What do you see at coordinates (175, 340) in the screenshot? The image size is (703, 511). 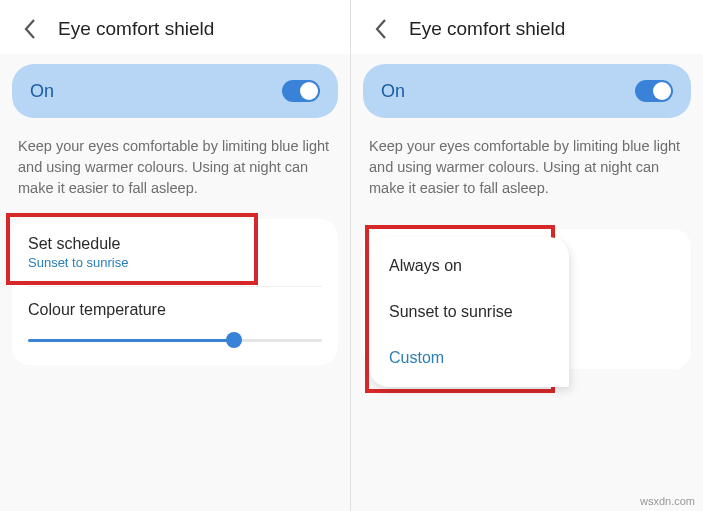 I see `colour-temperature-slider` at bounding box center [175, 340].